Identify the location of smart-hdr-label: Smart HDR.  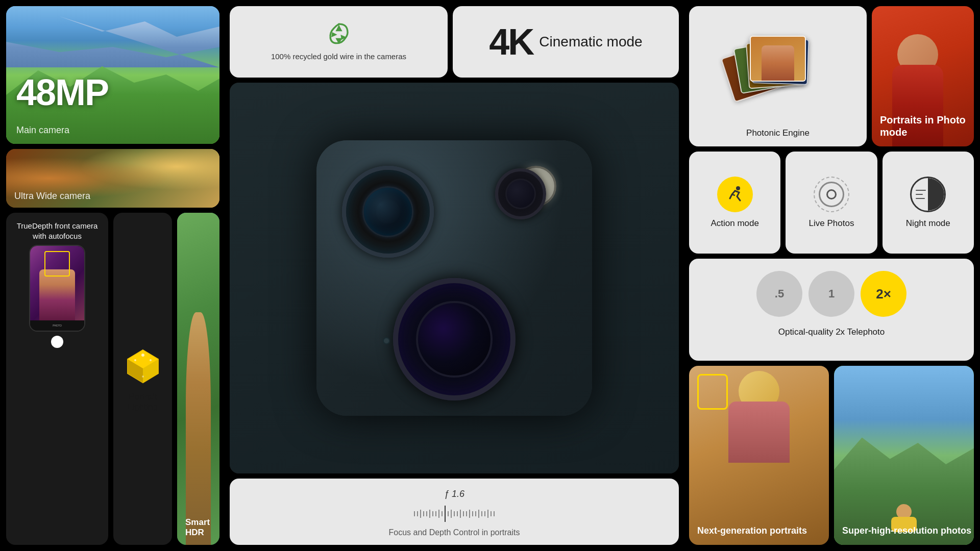
(202, 528).